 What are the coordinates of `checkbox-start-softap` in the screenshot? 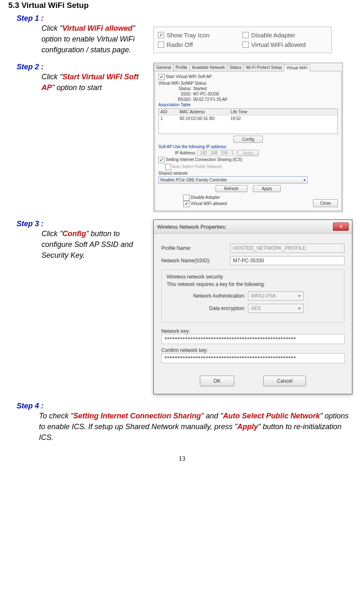 It's located at (162, 77).